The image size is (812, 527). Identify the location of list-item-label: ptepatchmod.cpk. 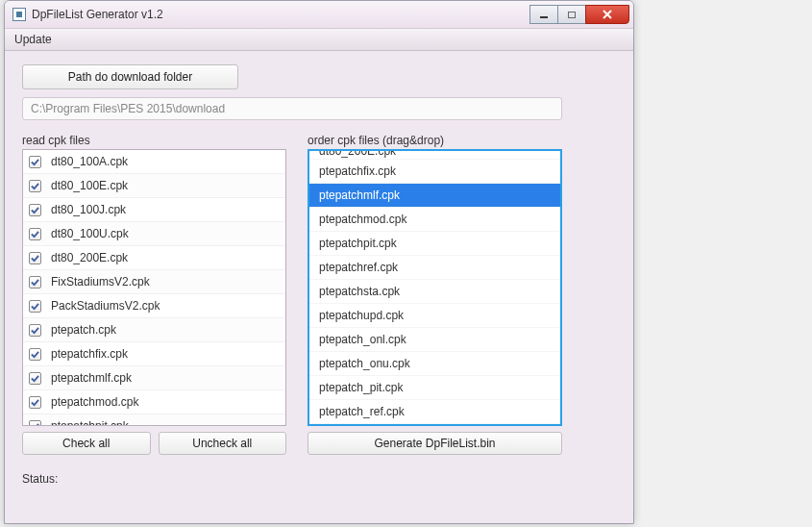
(94, 402).